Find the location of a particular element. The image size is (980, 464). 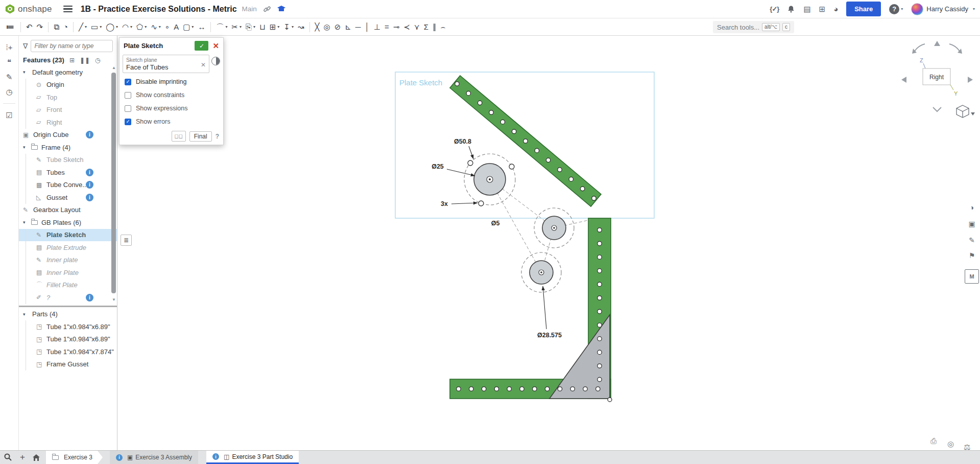

use-project-icon: ⊔ is located at coordinates (262, 27).